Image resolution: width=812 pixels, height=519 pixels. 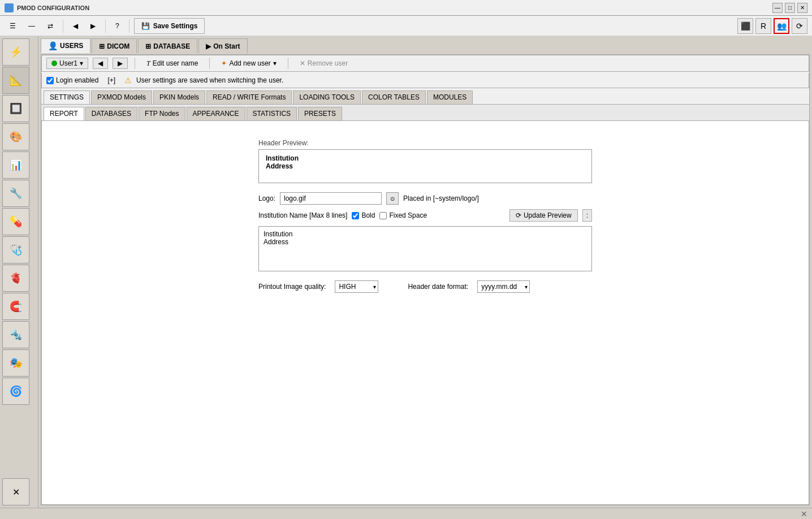 What do you see at coordinates (64, 114) in the screenshot?
I see `sub-tab-report: REPORT` at bounding box center [64, 114].